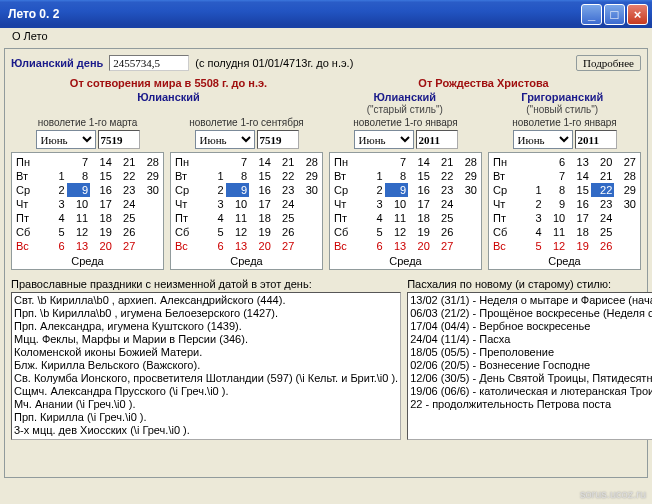 The width and height of the screenshot is (652, 504). I want to click on list-item: 18/05 (05/5) - Преполовение, so click(531, 352).